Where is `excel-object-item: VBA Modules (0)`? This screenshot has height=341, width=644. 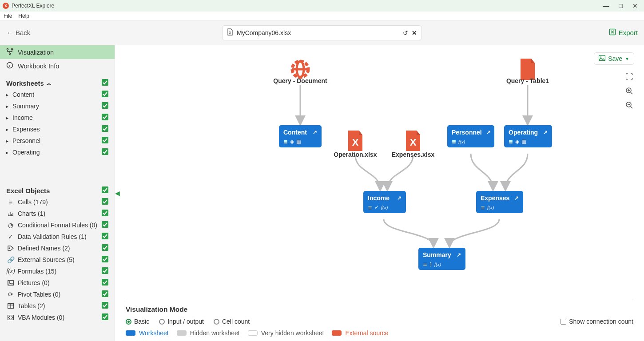
excel-object-item: VBA Modules (0) is located at coordinates (57, 317).